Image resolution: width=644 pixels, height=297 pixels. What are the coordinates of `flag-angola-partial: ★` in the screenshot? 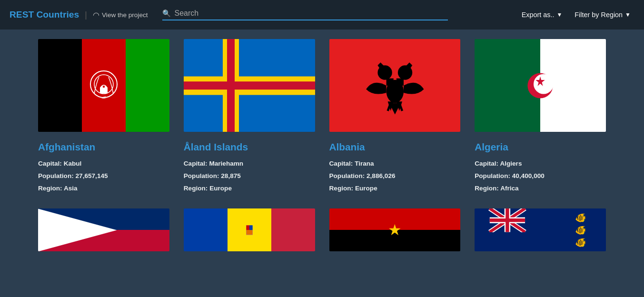 It's located at (395, 230).